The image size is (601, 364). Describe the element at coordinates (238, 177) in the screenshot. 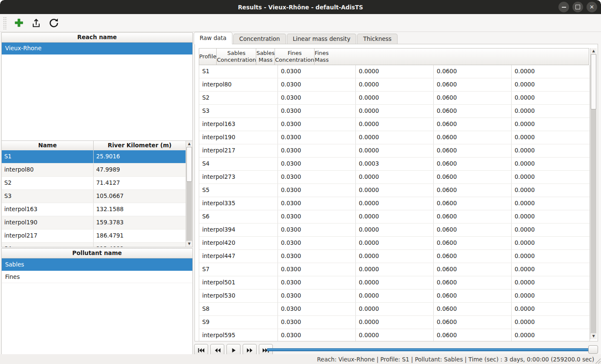

I see `profile-cell: interpol273` at that location.